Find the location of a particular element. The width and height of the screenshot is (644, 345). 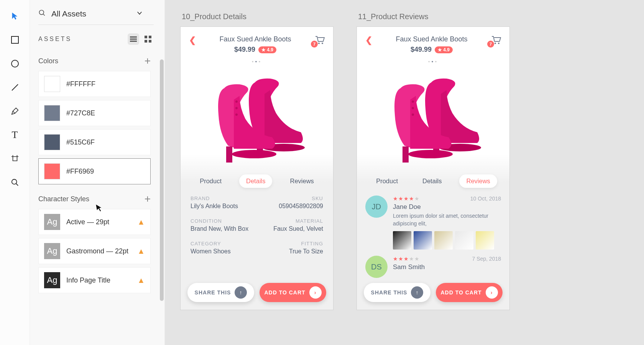

detail-cell: BRANDLily's Ankle Boots is located at coordinates (222, 202).